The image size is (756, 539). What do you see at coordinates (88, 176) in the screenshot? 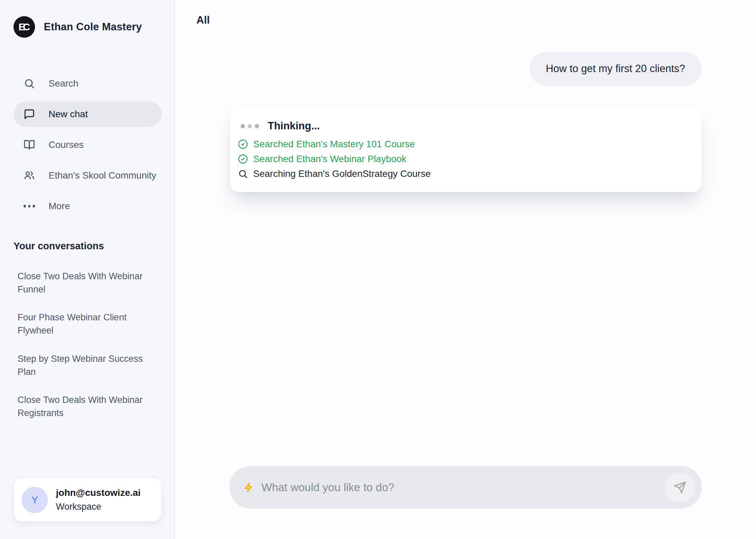
I see `sidebar-item-skool-community: Ethan's Skool Community` at bounding box center [88, 176].